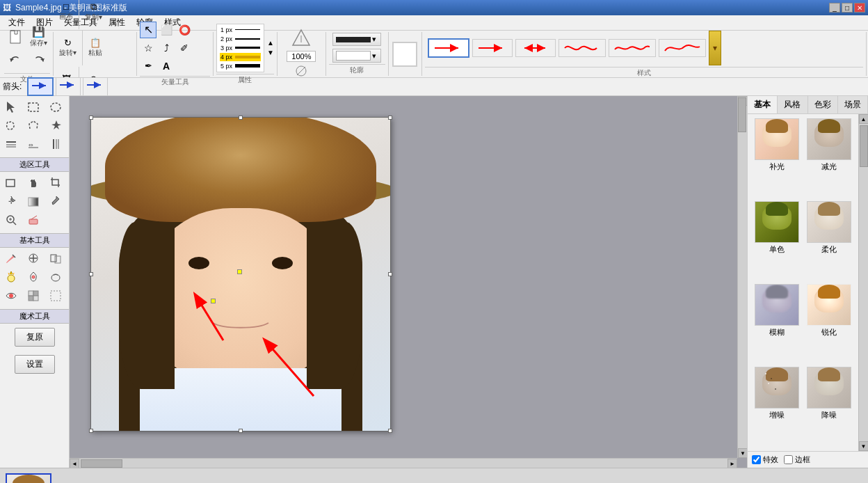 Image resolution: width=868 pixels, height=483 pixels. I want to click on sel-handle-ml, so click(91, 274).